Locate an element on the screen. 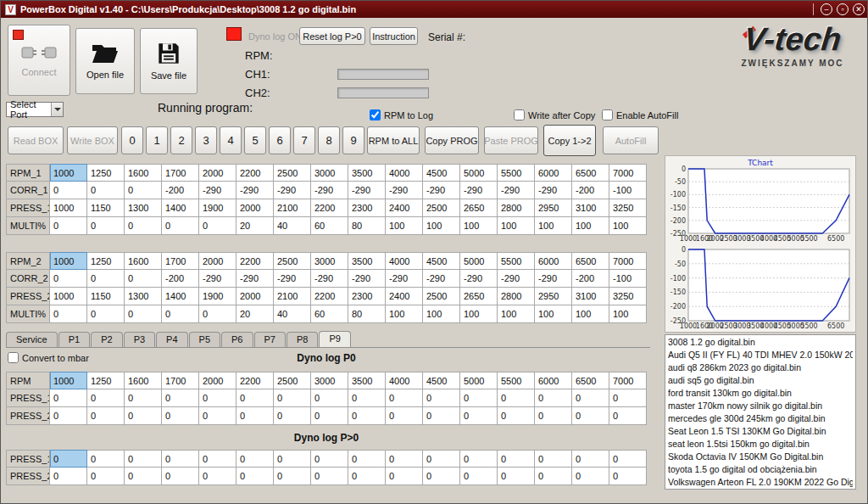 This screenshot has width=868, height=504. maximize-button: ▫ is located at coordinates (843, 9).